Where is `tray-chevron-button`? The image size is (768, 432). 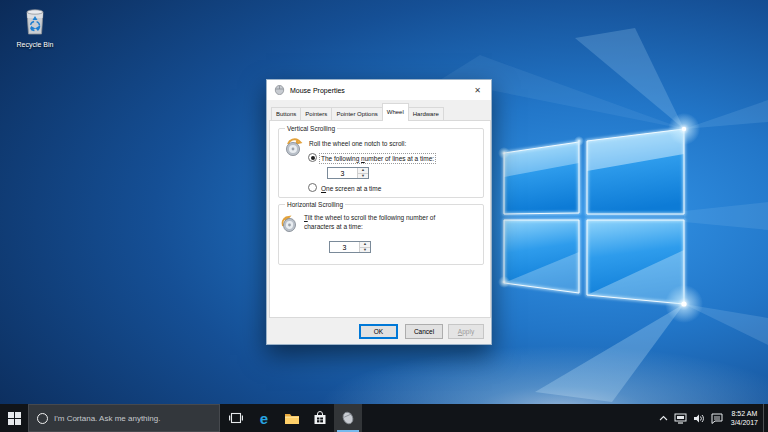
tray-chevron-button is located at coordinates (664, 418).